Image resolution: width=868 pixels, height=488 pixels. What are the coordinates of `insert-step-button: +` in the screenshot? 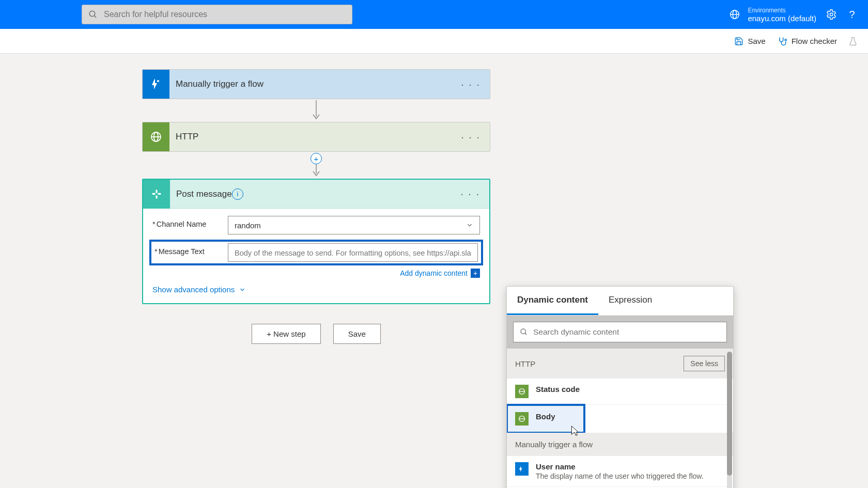 It's located at (316, 159).